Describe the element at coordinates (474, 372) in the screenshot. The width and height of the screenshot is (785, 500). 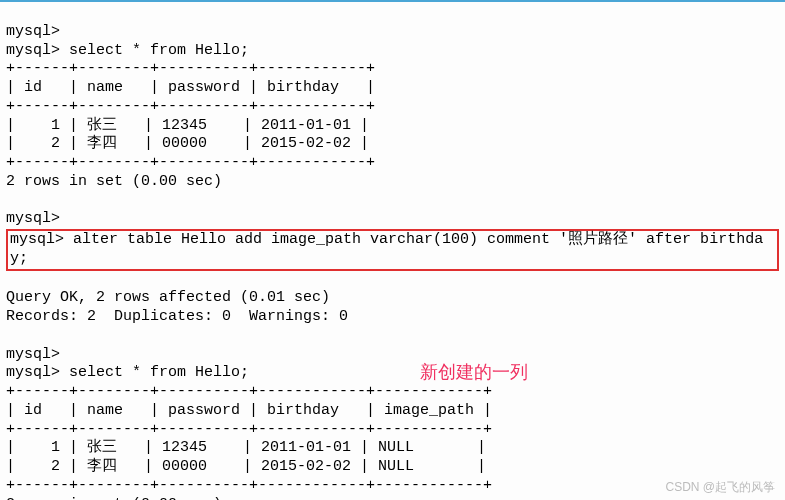
I see `annotation-new-column: 新创建的一列` at that location.